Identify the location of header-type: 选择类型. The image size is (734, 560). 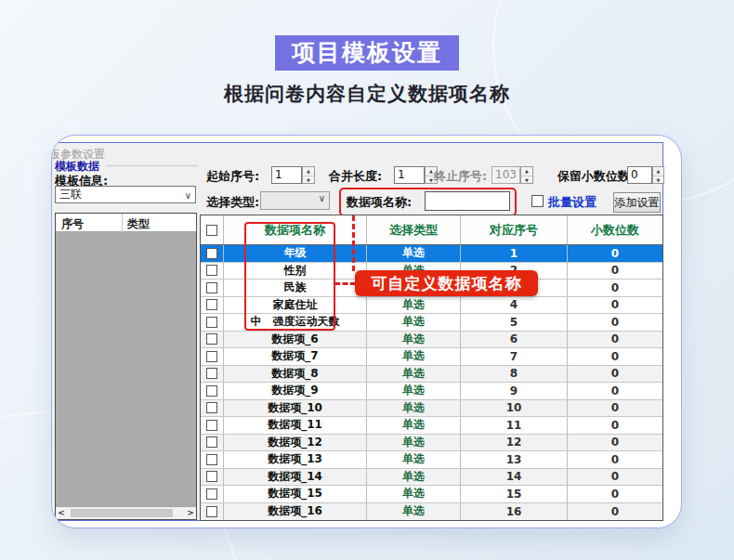
(414, 230).